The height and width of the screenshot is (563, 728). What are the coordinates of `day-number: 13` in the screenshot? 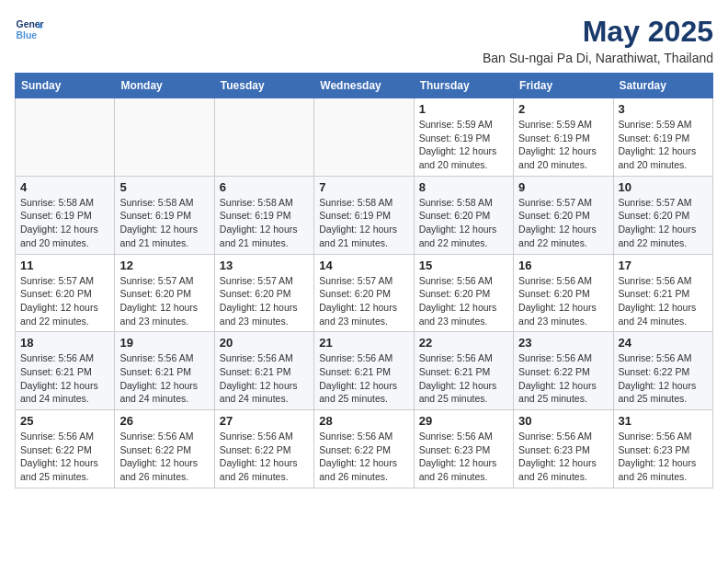 It's located at (265, 265).